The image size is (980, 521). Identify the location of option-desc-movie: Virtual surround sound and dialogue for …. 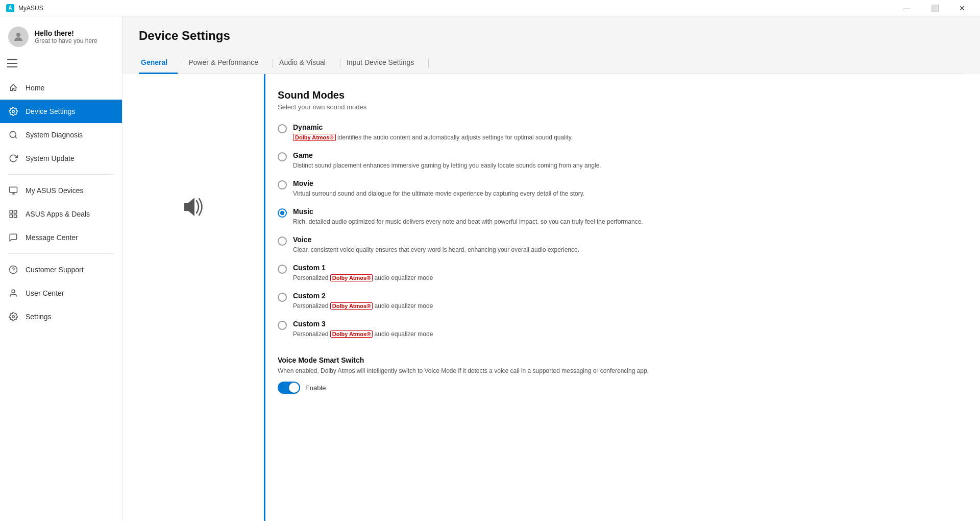
(439, 194).